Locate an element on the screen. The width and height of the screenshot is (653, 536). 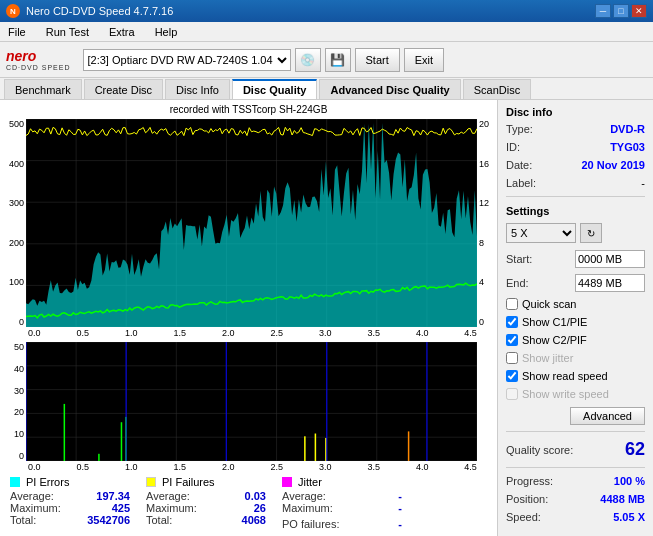
pi-errors-avg-val: 197.34 is located at coordinates (113, 496).